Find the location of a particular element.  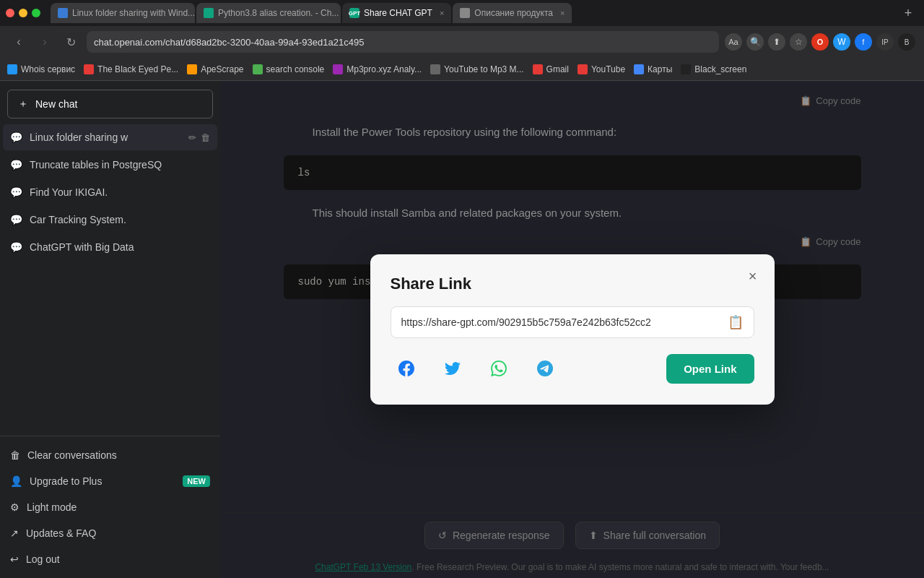

telegram-share-button is located at coordinates (545, 368).